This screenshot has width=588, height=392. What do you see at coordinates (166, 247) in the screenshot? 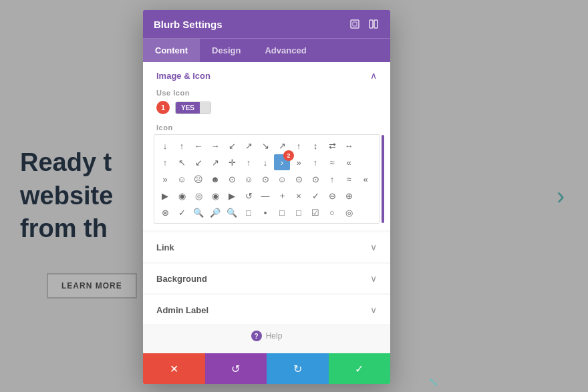
I see `link-section-title: Link` at bounding box center [166, 247].